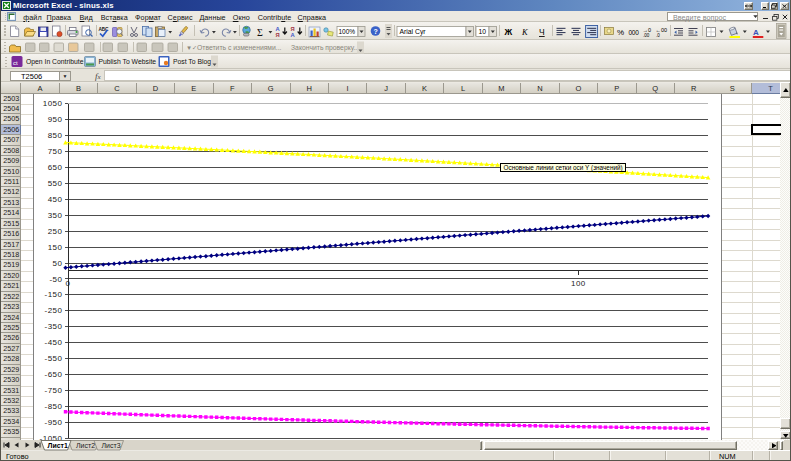  What do you see at coordinates (56, 278) in the screenshot?
I see `svg-text: -50` at bounding box center [56, 278].